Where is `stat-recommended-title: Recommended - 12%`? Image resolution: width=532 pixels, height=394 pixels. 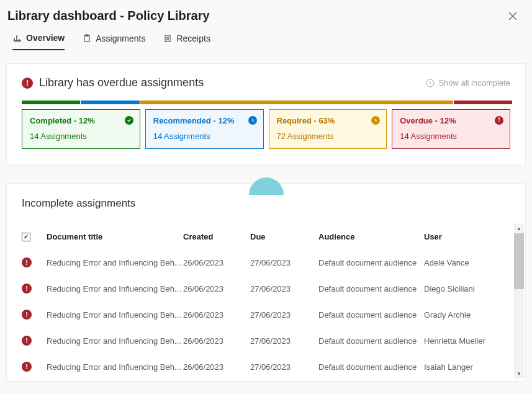
stat-recommended-title: Recommended - 12% is located at coordinates (205, 120).